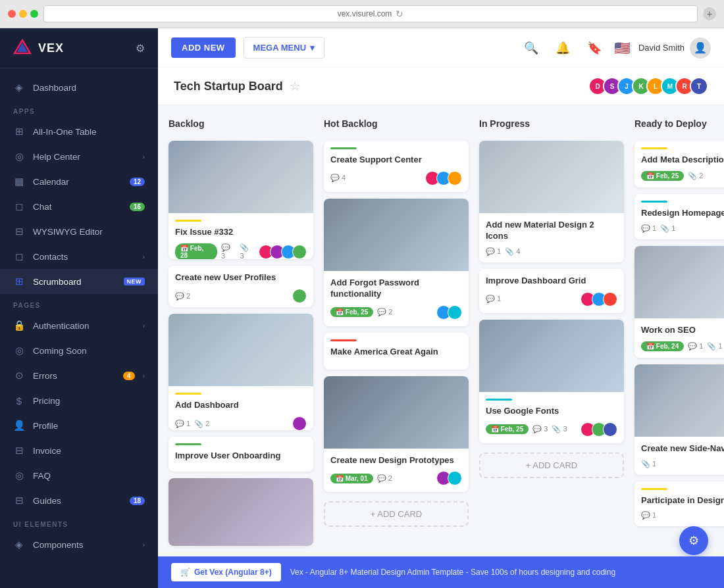  What do you see at coordinates (552, 412) in the screenshot?
I see `card-title: Use Google Fonts` at bounding box center [552, 412].